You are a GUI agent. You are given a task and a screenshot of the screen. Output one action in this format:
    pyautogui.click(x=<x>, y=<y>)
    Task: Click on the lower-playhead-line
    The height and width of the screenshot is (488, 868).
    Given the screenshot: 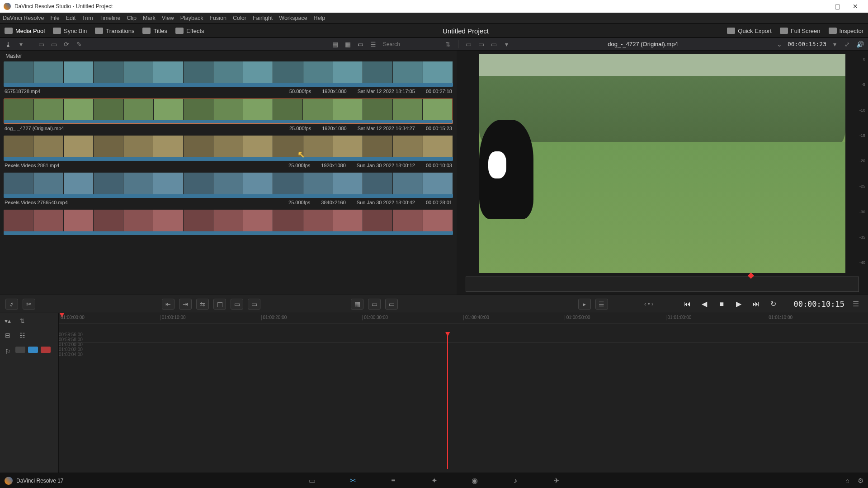 What is the action you would take?
    pyautogui.click(x=448, y=400)
    